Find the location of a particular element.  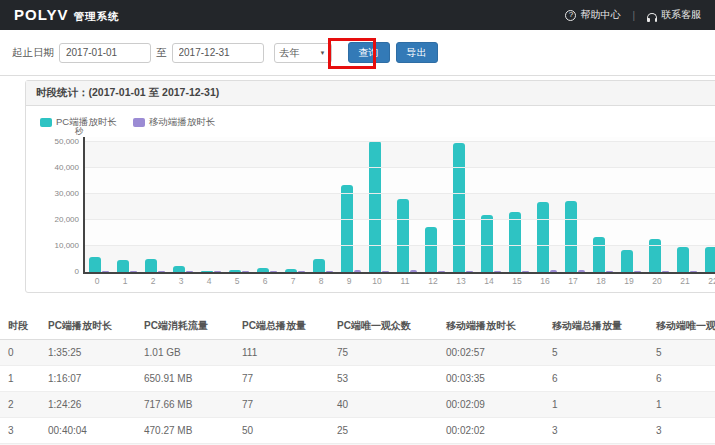

panel-header: 时段统计：(2017-01-01 至 2017-12-31) is located at coordinates (370, 94).